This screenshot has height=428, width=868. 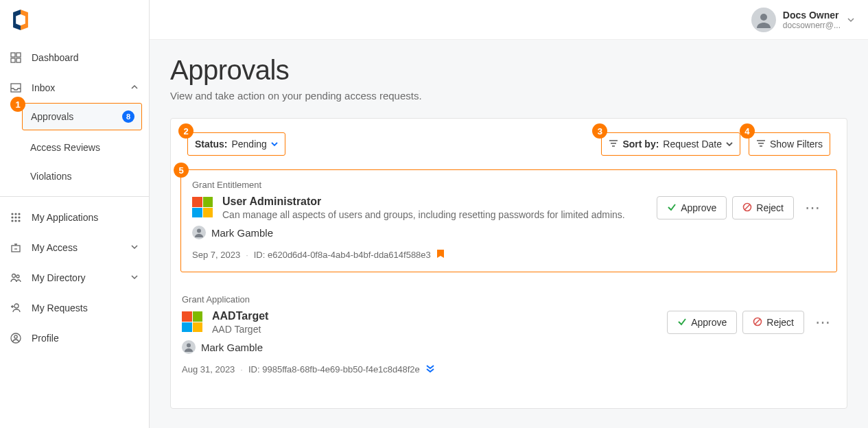 What do you see at coordinates (509, 20) in the screenshot?
I see `topbar: Docs Owner docsownerr@...` at bounding box center [509, 20].